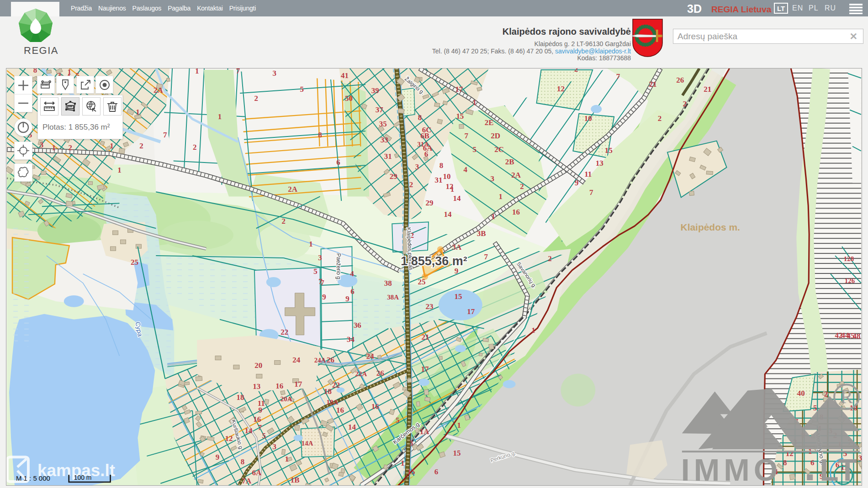  I want to click on svg-text: 2D, so click(495, 136).